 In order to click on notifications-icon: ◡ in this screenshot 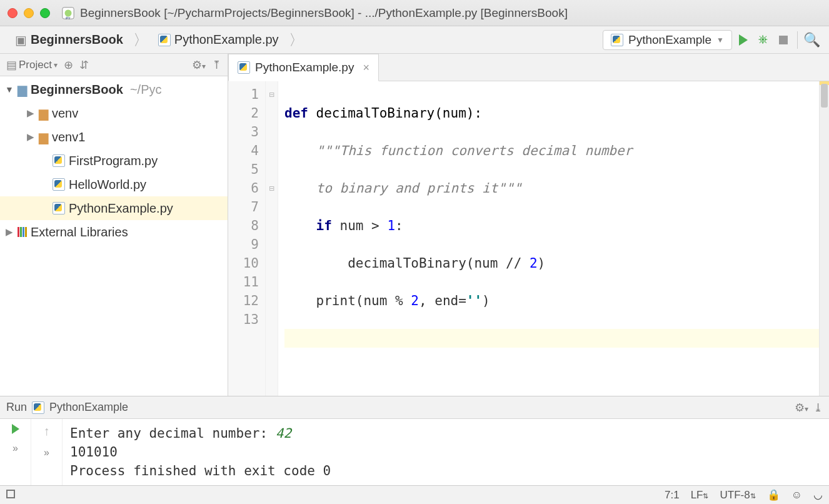, I will do `click(818, 495)`.